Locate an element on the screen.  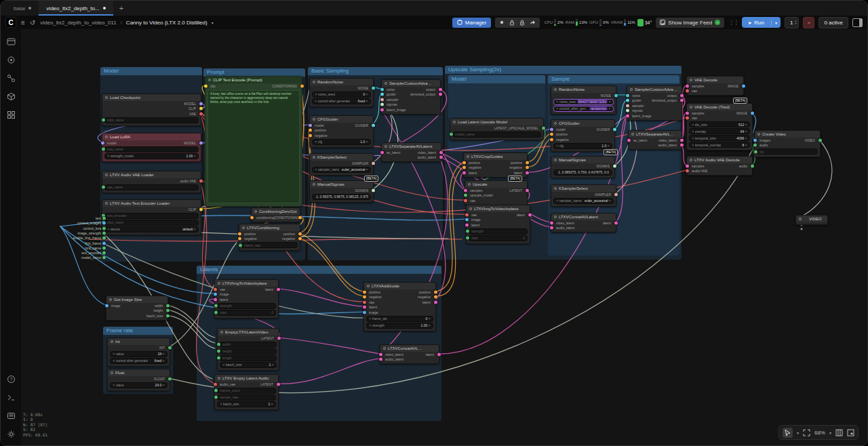
graph-node-ltxv-img-to-video-inplace-2: LTXVImgToVideoInplacevaelatentimagelaten… is located at coordinates (247, 299).